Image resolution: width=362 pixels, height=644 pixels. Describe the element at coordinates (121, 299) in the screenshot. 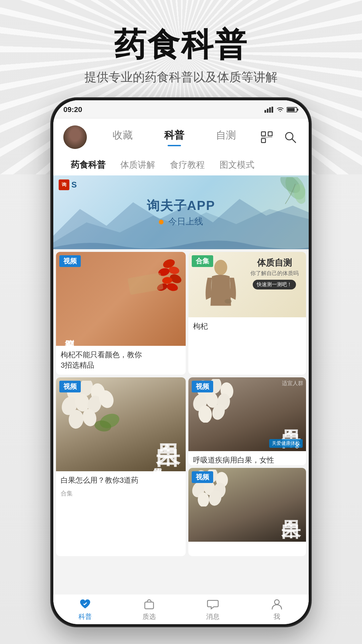

I see `card-goji-image: 鉴别篇 枸杞子 视频` at that location.